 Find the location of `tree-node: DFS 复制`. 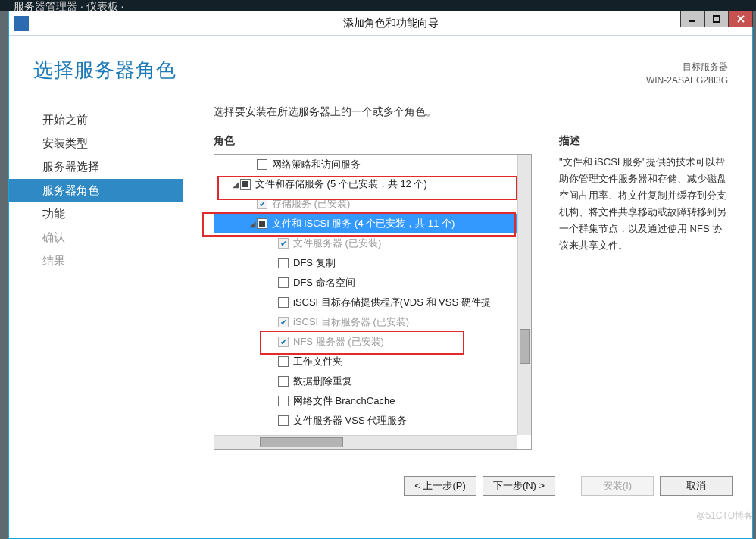

tree-node: DFS 复制 is located at coordinates (366, 263).